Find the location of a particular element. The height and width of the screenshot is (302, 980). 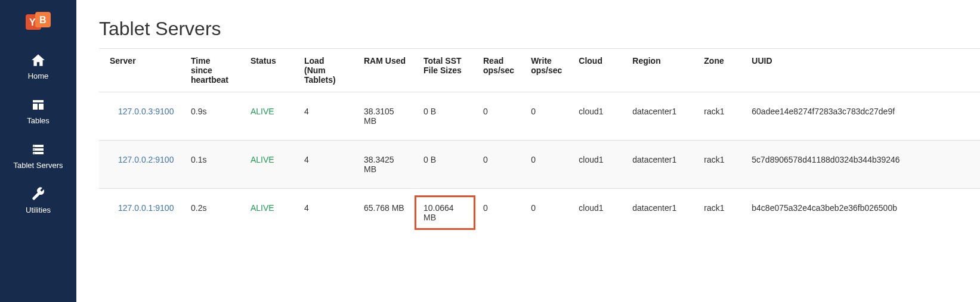

th-cloud: Cloud is located at coordinates (597, 70).